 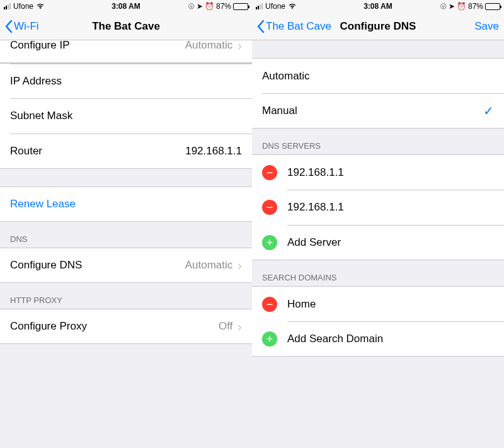 What do you see at coordinates (126, 52) in the screenshot?
I see `configure-ip-row: Configure IP Automatic ›` at bounding box center [126, 52].